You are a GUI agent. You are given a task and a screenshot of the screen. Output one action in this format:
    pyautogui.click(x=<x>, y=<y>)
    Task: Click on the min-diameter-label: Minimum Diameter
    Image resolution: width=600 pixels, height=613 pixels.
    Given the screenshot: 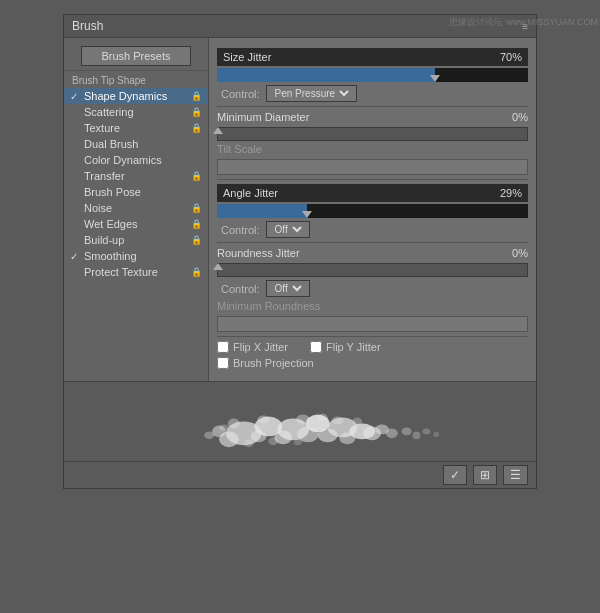 What is the action you would take?
    pyautogui.click(x=354, y=117)
    